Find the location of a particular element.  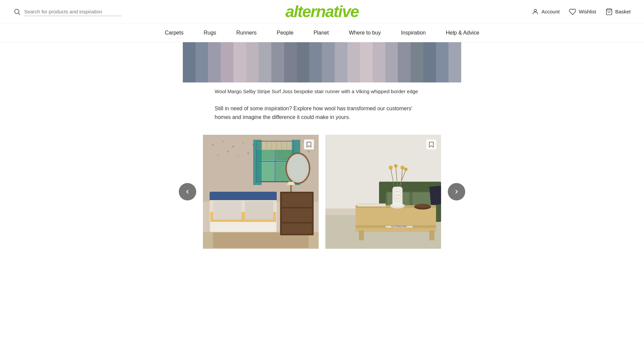

account-icon is located at coordinates (535, 12).